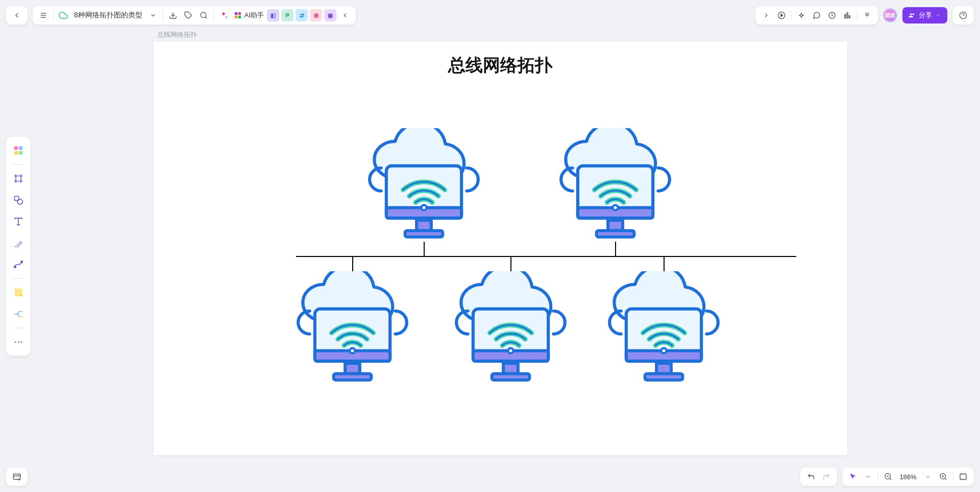 The image size is (980, 492). What do you see at coordinates (817, 15) in the screenshot?
I see `comment-button` at bounding box center [817, 15].